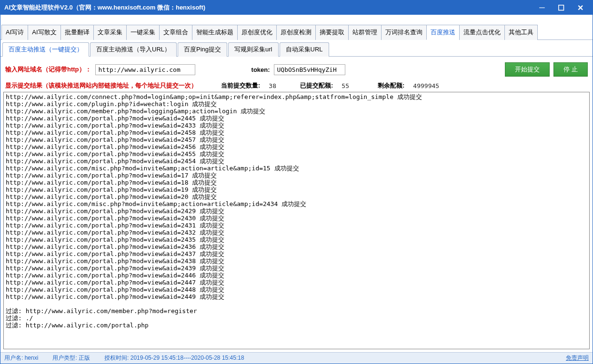  Describe the element at coordinates (527, 69) in the screenshot. I see `start-submit-button: 开始提交` at that location.